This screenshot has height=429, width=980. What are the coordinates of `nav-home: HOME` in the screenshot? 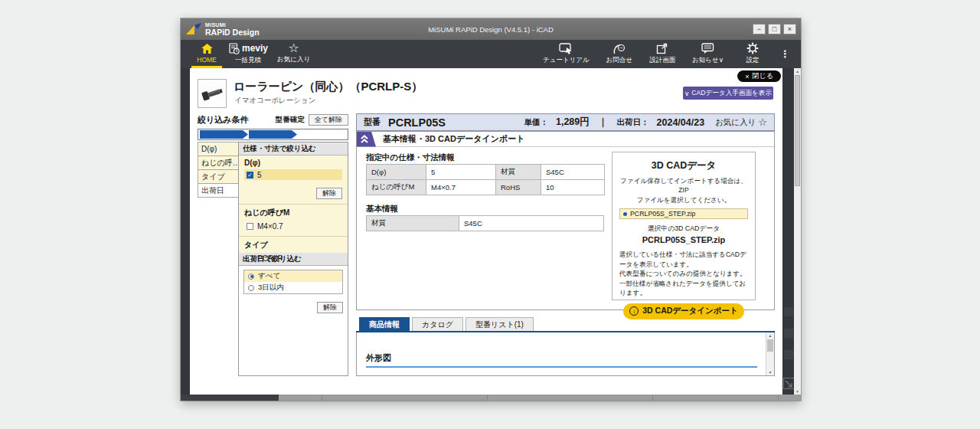 It's located at (207, 54).